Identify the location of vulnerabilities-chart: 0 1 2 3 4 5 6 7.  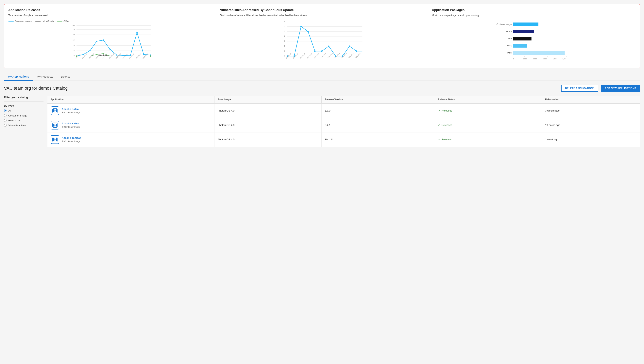
(322, 40).